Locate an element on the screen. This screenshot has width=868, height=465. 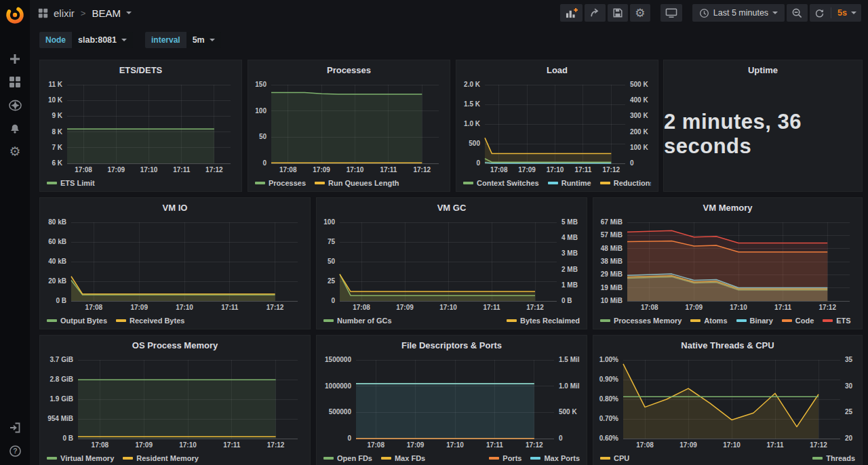
grafana-logo is located at coordinates (15, 15).